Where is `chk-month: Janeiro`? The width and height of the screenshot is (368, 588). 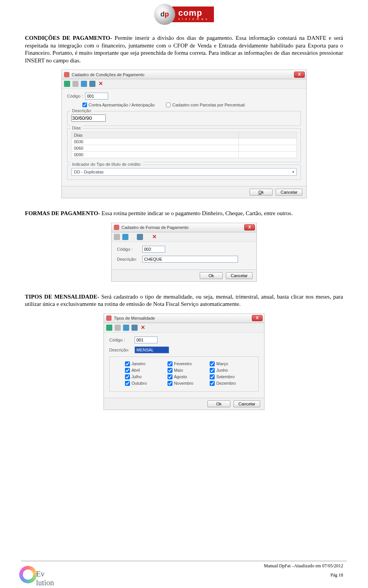
chk-month: Janeiro is located at coordinates (142, 364).